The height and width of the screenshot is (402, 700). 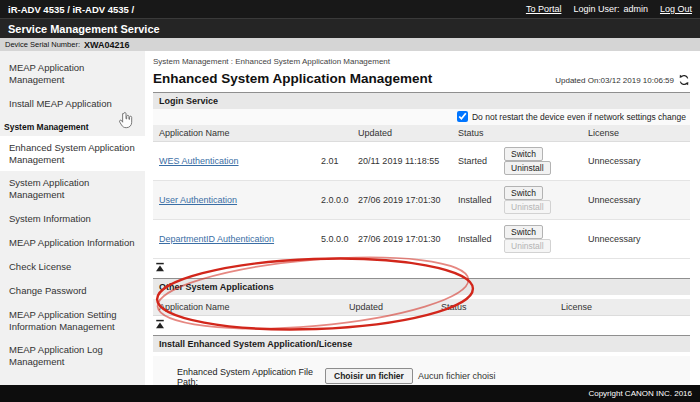 What do you see at coordinates (422, 117) in the screenshot?
I see `restart-checkbox-row: Do not restart the device even if networ…` at bounding box center [422, 117].